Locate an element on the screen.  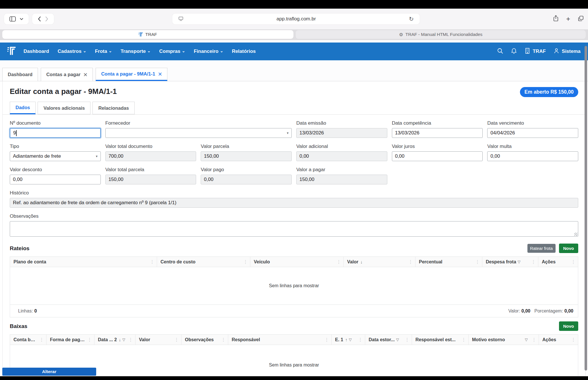
chevron-down-icon is located at coordinates (22, 19).